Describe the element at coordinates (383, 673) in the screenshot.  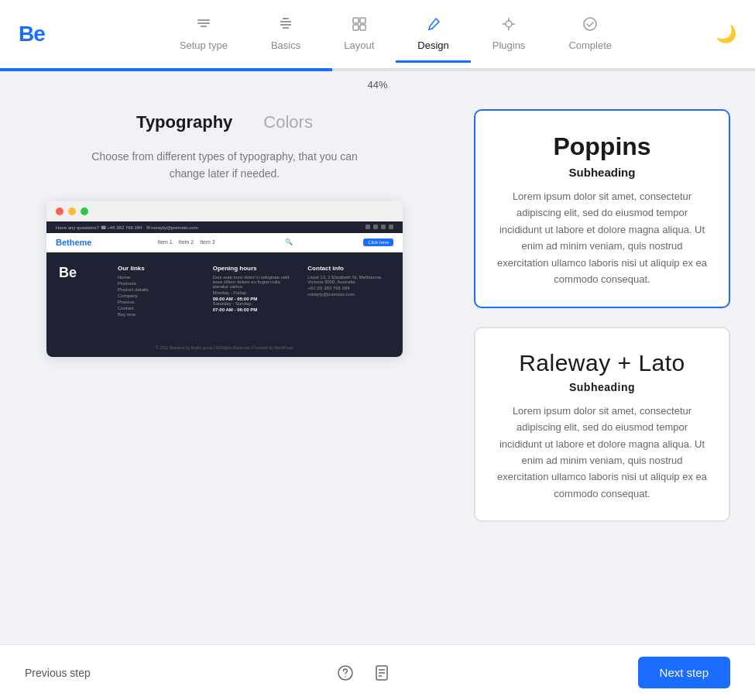
I see `notes-icon` at that location.